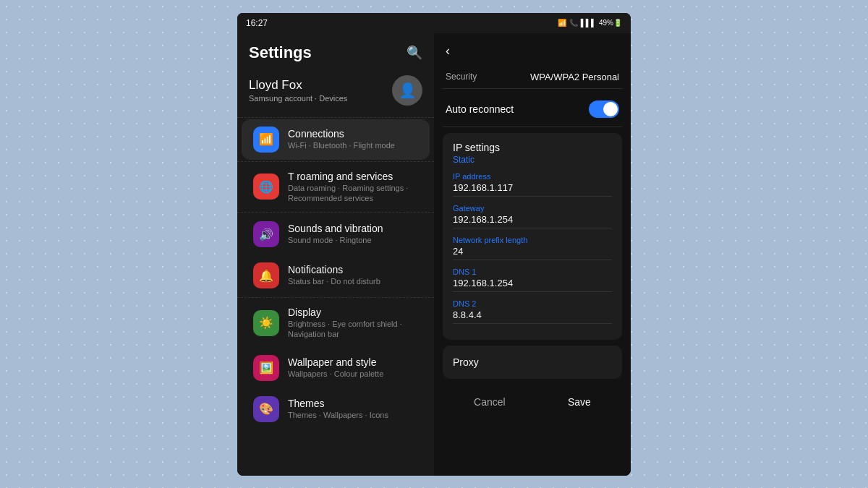 The image size is (868, 488). What do you see at coordinates (461, 77) in the screenshot?
I see `security-label: Security` at bounding box center [461, 77].